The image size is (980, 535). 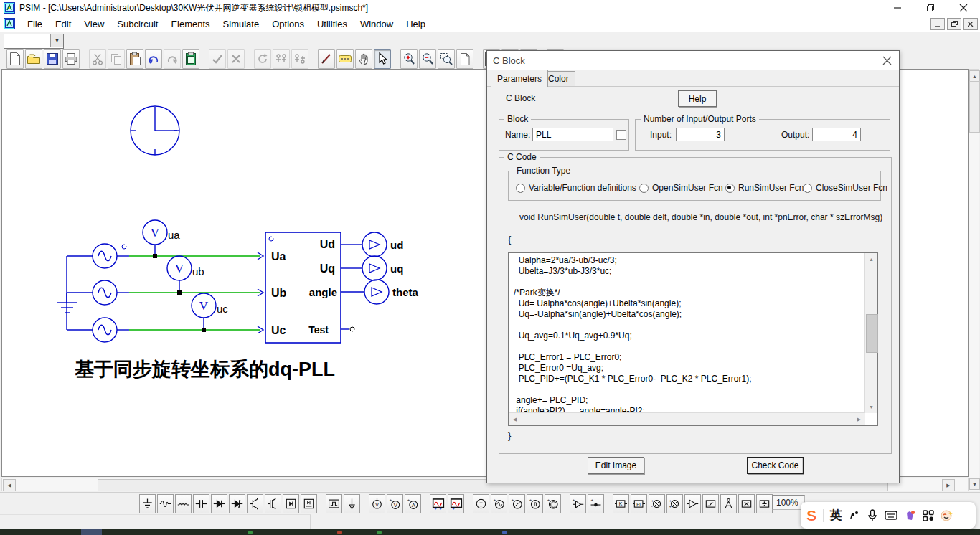 I want to click on help-button: Help, so click(x=697, y=99).